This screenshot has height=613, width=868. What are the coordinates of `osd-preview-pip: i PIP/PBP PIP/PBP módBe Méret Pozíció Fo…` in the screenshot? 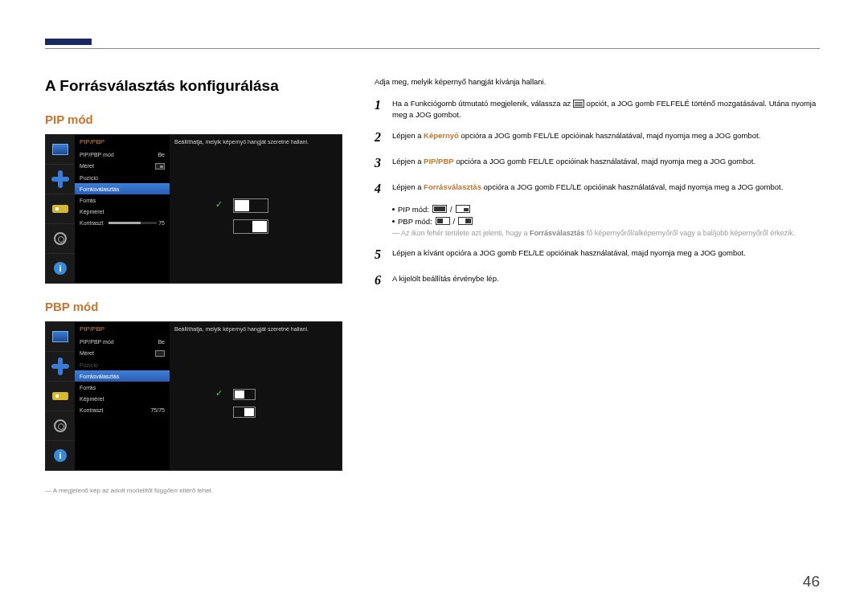 It's located at (194, 209).